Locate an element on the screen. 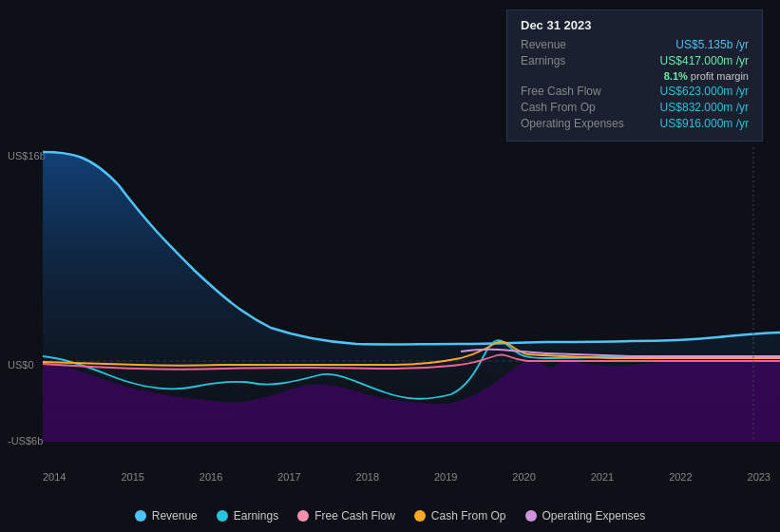 The image size is (780, 532). legend-label-revenue: Revenue is located at coordinates (175, 516).